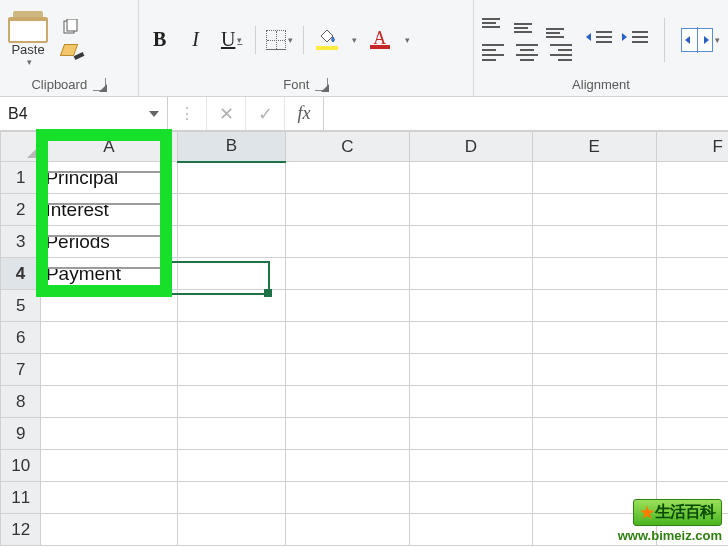 The image size is (728, 547). I want to click on column-header: A, so click(109, 147).